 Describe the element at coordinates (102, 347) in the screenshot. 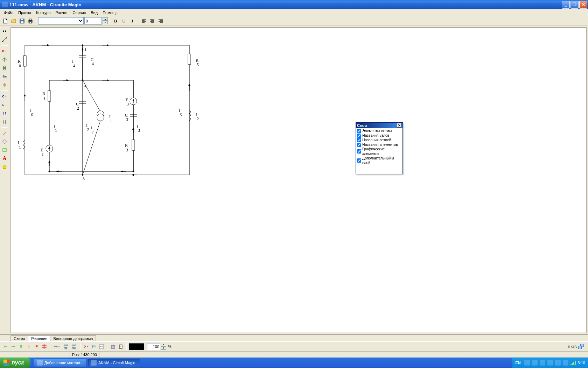

I see `chart-button` at that location.